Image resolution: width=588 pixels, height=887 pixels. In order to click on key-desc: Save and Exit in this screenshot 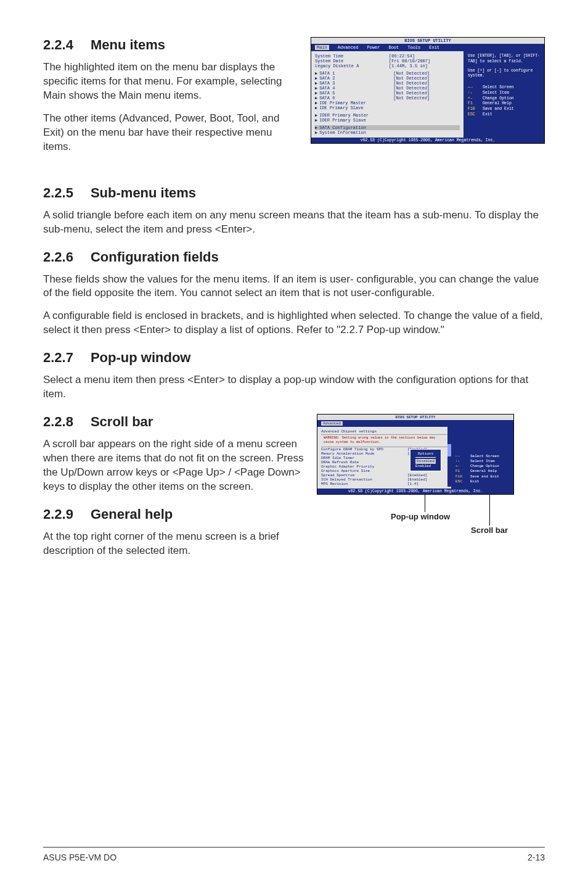, I will do `click(498, 109)`.